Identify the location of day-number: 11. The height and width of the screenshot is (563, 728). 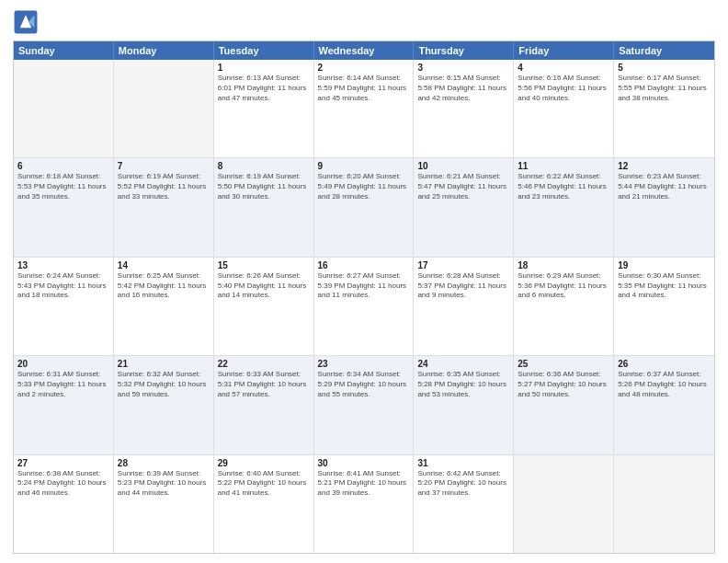
(563, 166).